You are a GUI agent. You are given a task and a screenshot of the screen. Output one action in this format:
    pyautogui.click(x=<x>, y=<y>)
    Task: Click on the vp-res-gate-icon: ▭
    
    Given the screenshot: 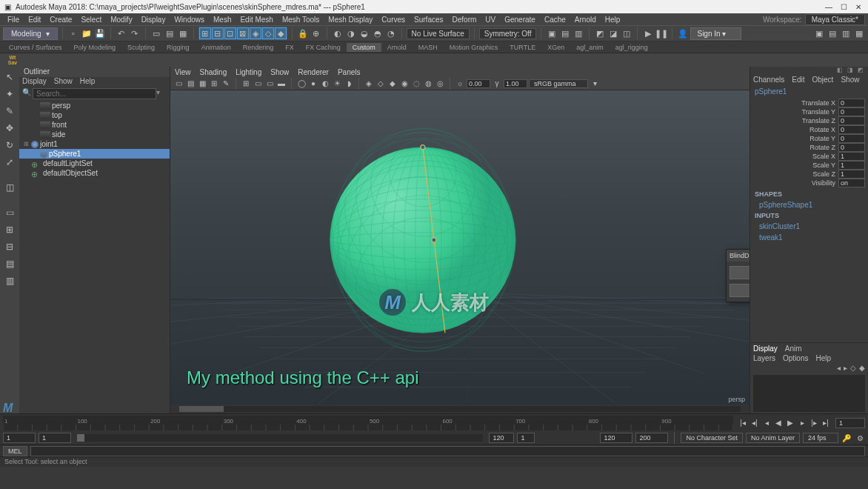 What is the action you would take?
    pyautogui.click(x=270, y=84)
    